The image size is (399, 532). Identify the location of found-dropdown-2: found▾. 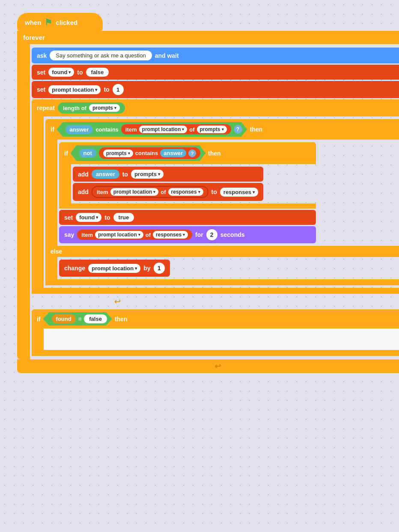
(89, 218).